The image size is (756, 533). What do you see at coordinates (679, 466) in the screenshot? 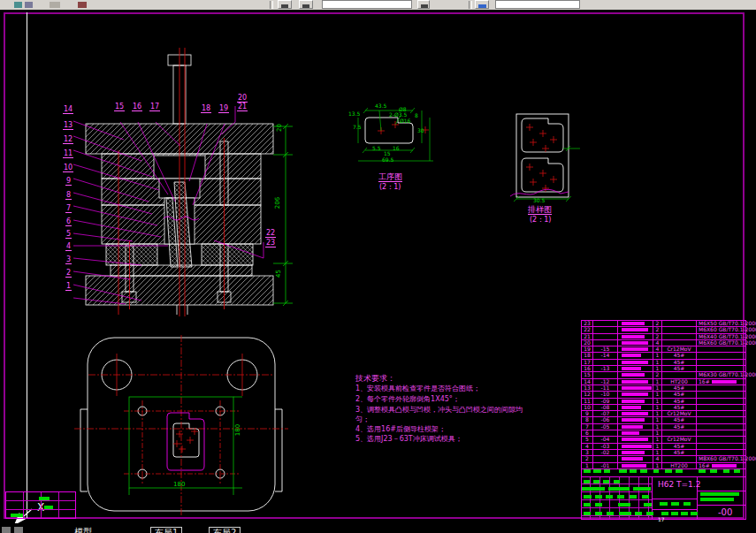
I see `part-material-cell: HT200` at bounding box center [679, 466].